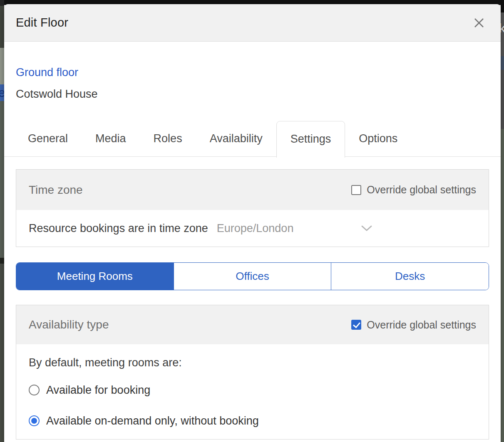 Image resolution: width=504 pixels, height=442 pixels. What do you see at coordinates (252, 276) in the screenshot?
I see `resource-type-switcher: Meeting Rooms Offices Desks` at bounding box center [252, 276].